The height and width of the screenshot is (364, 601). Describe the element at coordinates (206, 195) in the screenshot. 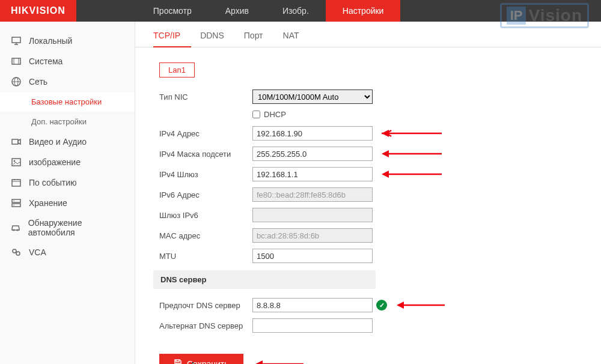

I see `label-ipv6-address: IPv6 Адрес` at that location.